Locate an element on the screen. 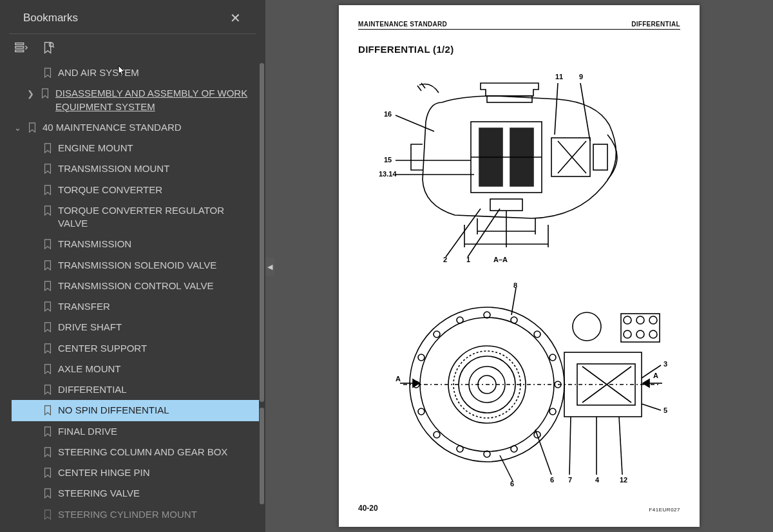 This screenshot has height=532, width=773. callout-6: 6 is located at coordinates (552, 480).